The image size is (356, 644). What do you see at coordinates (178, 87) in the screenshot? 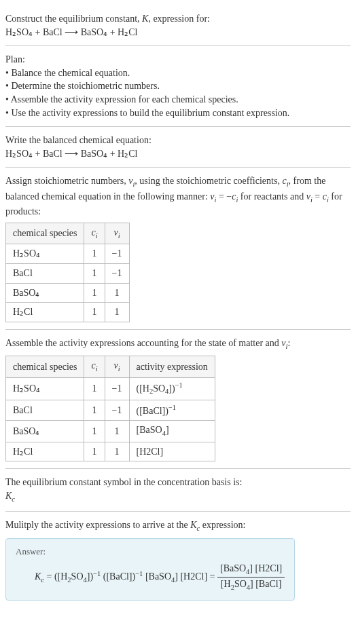
I see `plan-section: Plan: • Balance the chemical equation. •…` at bounding box center [178, 87].